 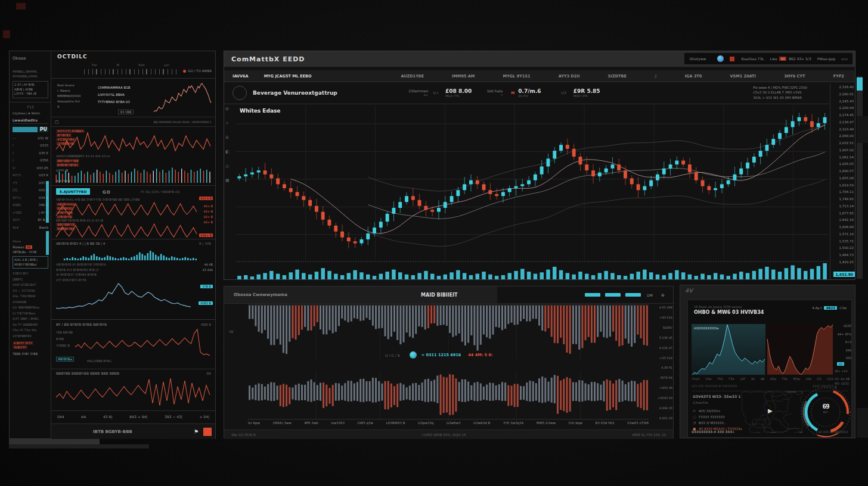 I want to click on watchlist-value: 033 Z5, so click(x=42, y=168).